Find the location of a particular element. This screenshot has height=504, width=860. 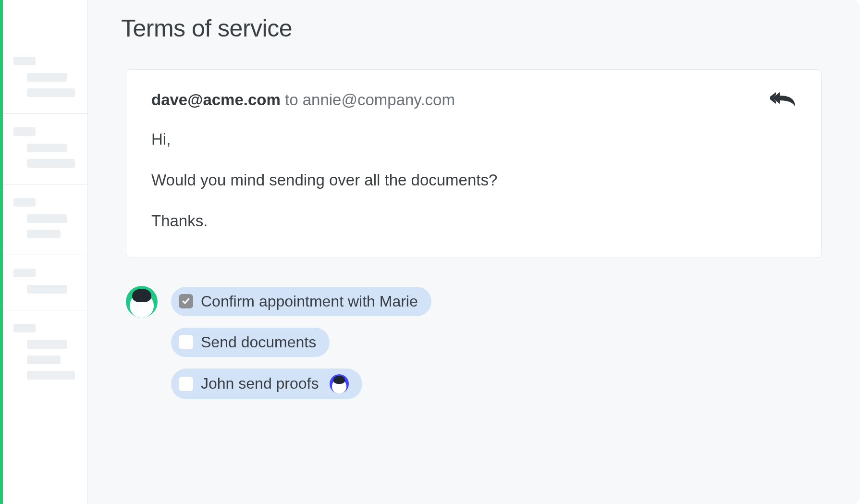

email-line: Would you mind sending over all the docu… is located at coordinates (474, 181).